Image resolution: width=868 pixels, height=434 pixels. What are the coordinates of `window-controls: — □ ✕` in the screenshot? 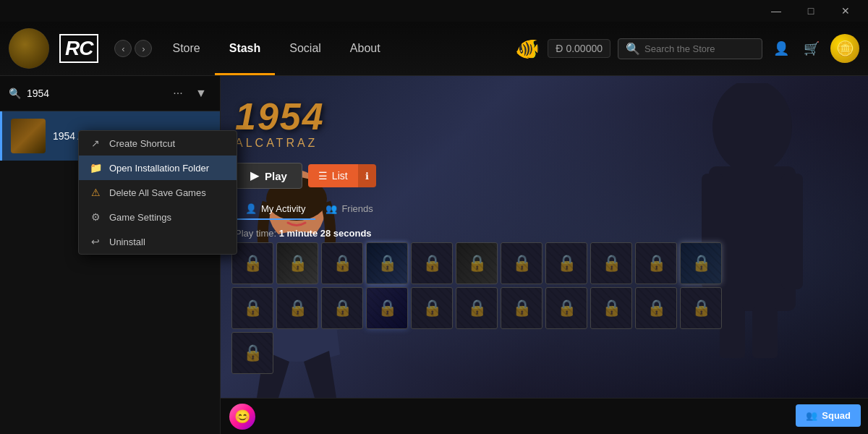 It's located at (811, 11).